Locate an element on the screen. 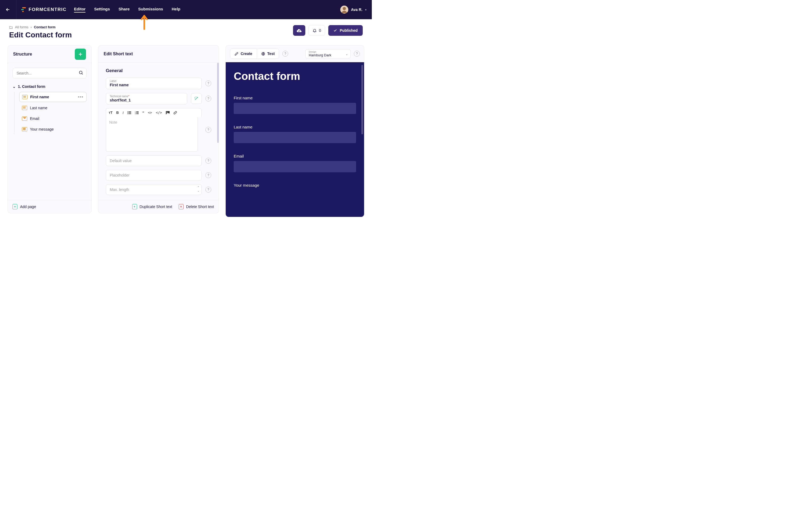 This screenshot has width=812, height=509. svg-text: 3 is located at coordinates (135, 114).